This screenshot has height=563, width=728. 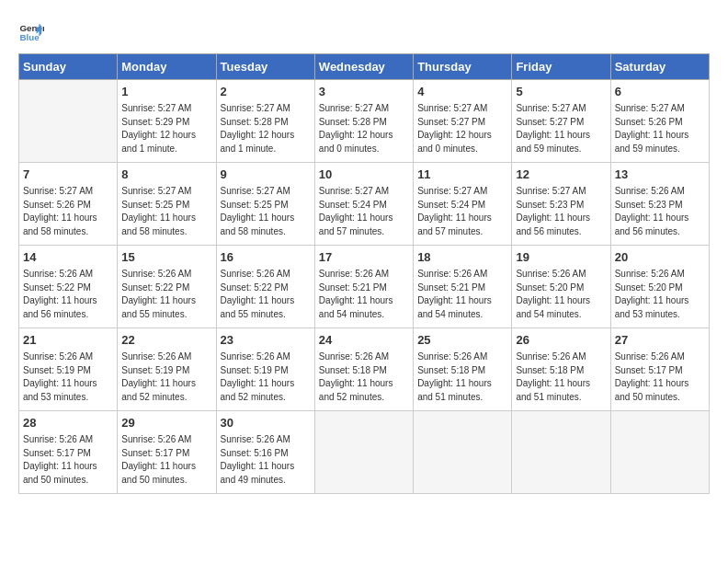 I want to click on logo-icon: General Blue, so click(x=31, y=31).